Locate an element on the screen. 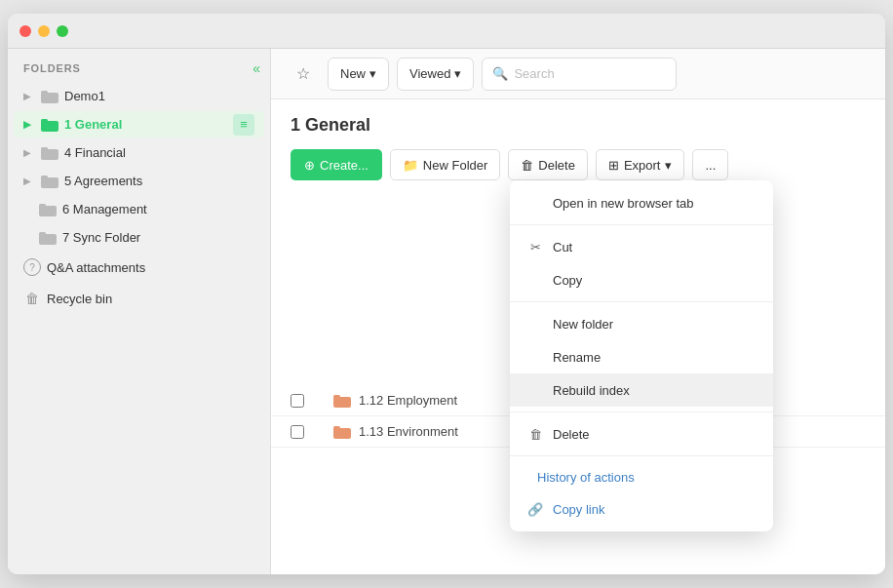  ctx-item-label: Open in new browser tab is located at coordinates (624, 203).